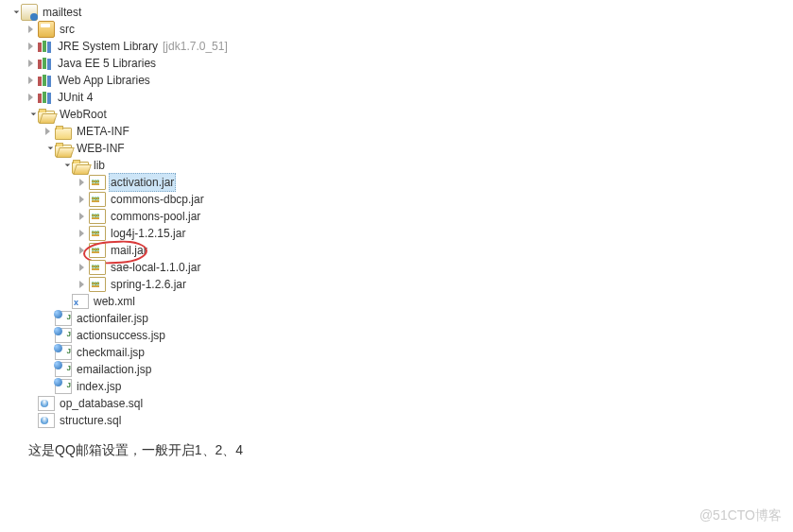 Image resolution: width=793 pixels, height=532 pixels. I want to click on jsp-file-label: emailaction.jsp, so click(113, 369).